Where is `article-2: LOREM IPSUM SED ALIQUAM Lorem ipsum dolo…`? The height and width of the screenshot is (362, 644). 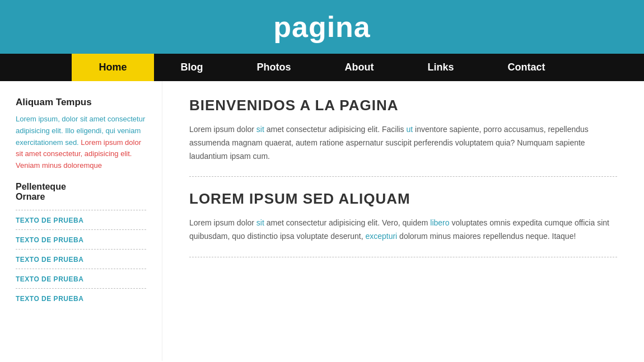
article-2: LOREM IPSUM SED ALIQUAM Lorem ipsum dolo… is located at coordinates (403, 217).